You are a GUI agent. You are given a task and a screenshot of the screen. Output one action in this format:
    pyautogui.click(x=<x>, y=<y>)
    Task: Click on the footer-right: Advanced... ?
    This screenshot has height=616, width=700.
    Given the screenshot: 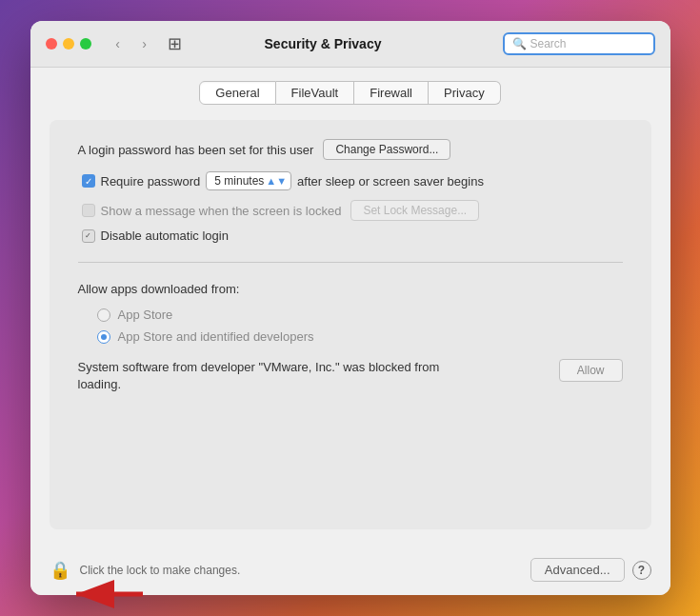 What is the action you would take?
    pyautogui.click(x=590, y=569)
    